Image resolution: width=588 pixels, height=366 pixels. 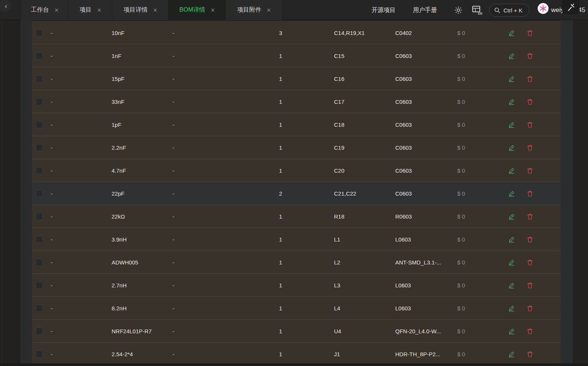 What do you see at coordinates (425, 10) in the screenshot?
I see `nav-link-user-manual: 用户手册` at bounding box center [425, 10].